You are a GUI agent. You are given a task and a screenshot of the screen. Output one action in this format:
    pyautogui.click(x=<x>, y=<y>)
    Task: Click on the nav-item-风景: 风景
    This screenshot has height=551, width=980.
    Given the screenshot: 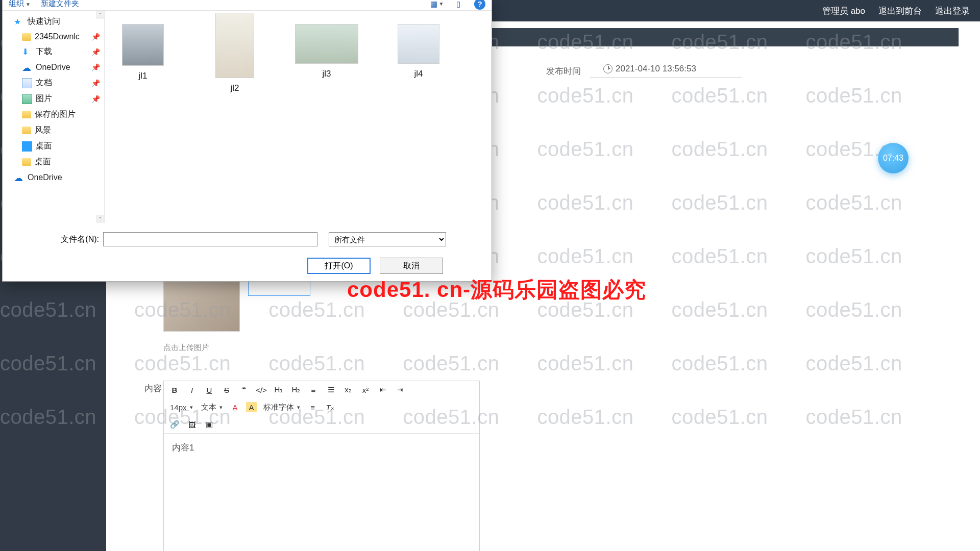 What is the action you would take?
    pyautogui.click(x=53, y=131)
    